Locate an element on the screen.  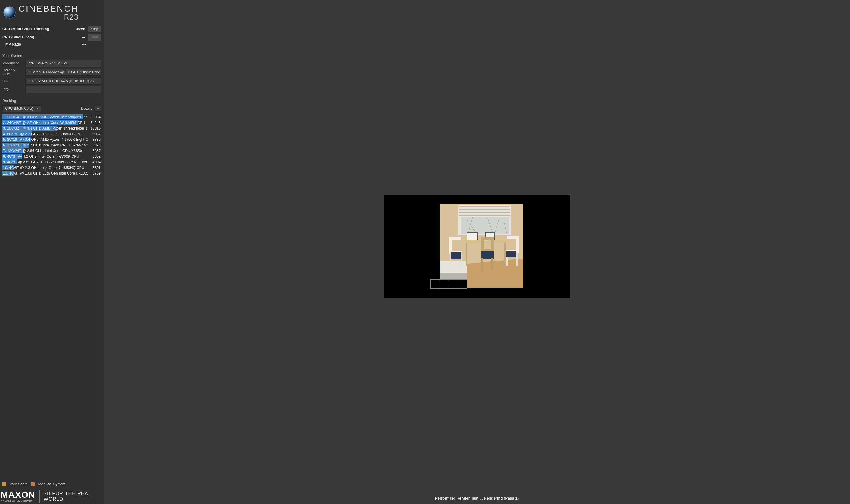
info-label: Info is located at coordinates (12, 89).